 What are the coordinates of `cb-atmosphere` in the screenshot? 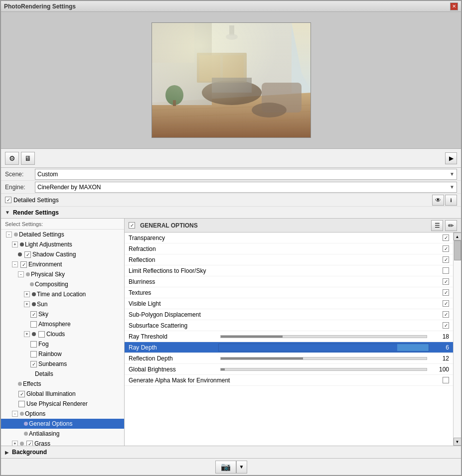 It's located at (34, 325).